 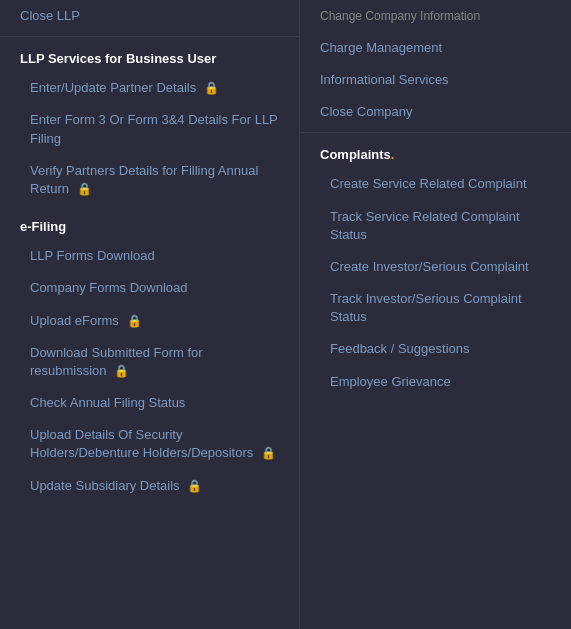 What do you see at coordinates (212, 88) in the screenshot?
I see `lock-icon-0: 🔒` at bounding box center [212, 88].